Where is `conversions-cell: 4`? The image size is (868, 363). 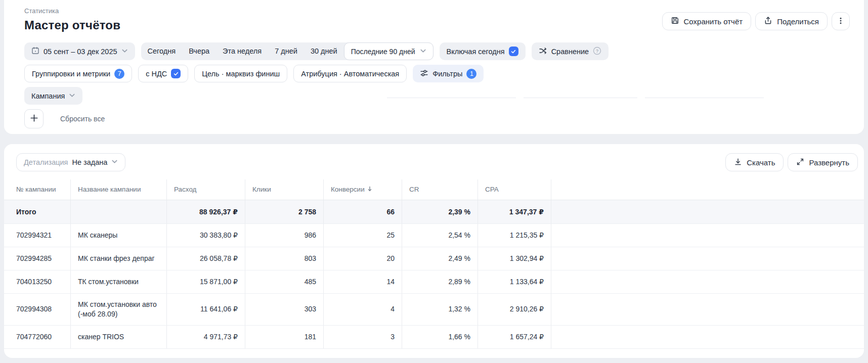 conversions-cell: 4 is located at coordinates (363, 309).